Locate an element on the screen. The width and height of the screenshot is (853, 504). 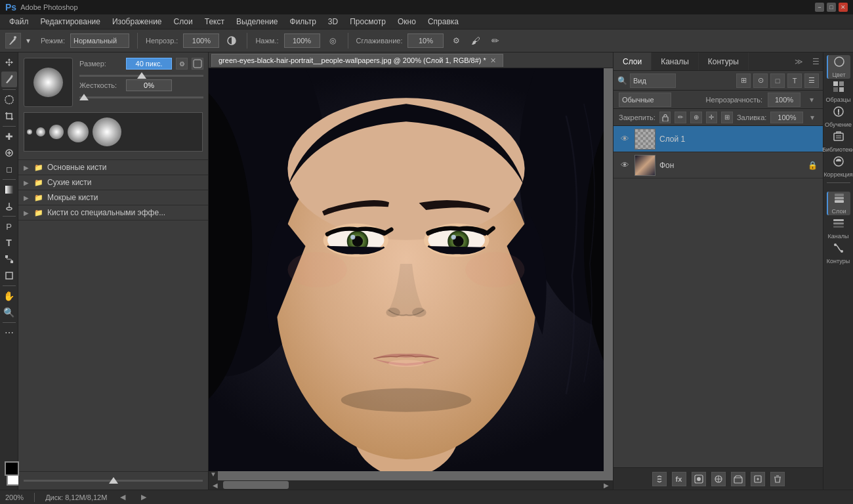
menu-view: Просмотр is located at coordinates (367, 22).